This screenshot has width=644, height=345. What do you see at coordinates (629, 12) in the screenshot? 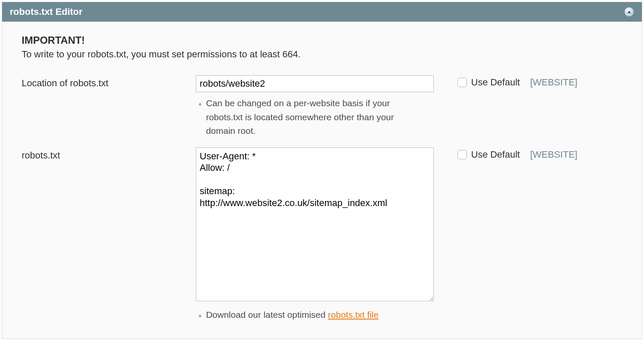
I see `chevron-up-icon` at bounding box center [629, 12].